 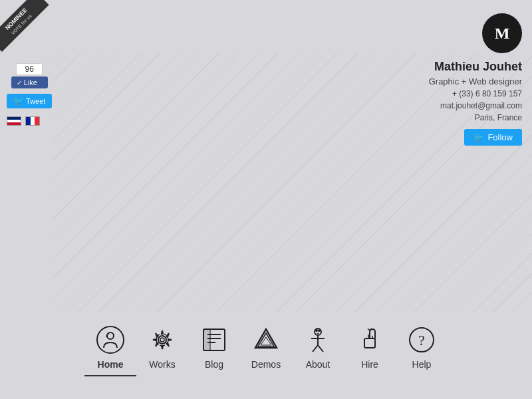 What do you see at coordinates (33, 121) in the screenshot?
I see `flag-french` at bounding box center [33, 121].